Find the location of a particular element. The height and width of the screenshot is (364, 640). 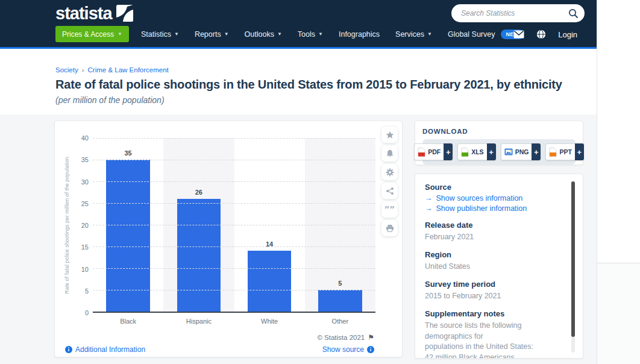

flag-icon: ⚑ is located at coordinates (371, 337).